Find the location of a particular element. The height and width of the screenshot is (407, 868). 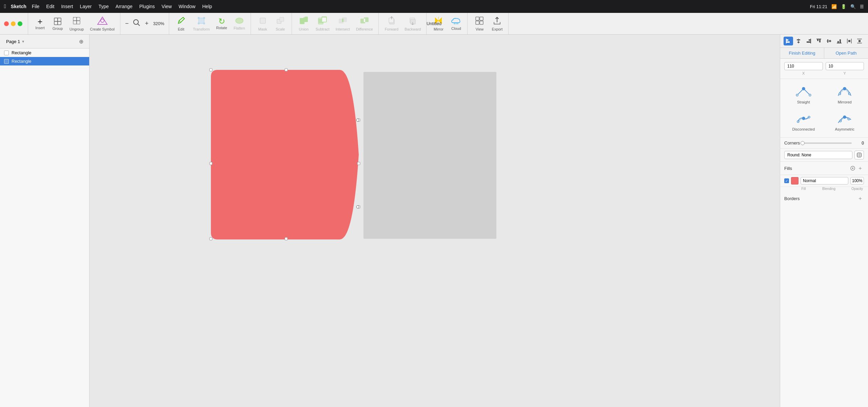

minimize-button is located at coordinates (13, 24).